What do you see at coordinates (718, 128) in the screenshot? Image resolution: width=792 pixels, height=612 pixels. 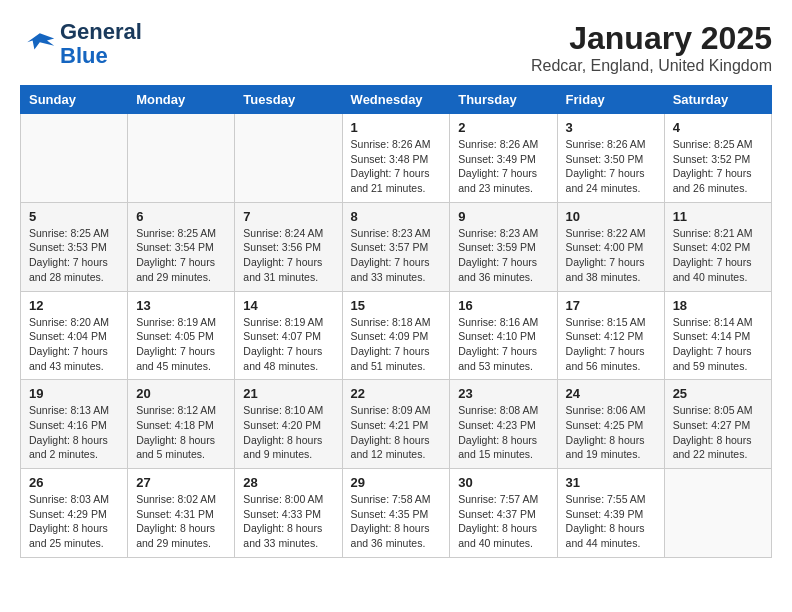 I see `day-number: 4` at bounding box center [718, 128].